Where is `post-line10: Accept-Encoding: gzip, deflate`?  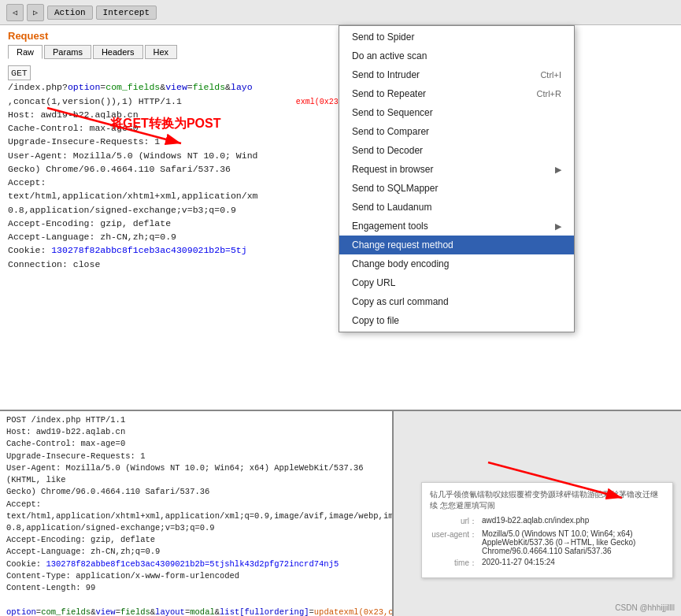
post-line10: Accept-Encoding: gzip, deflate is located at coordinates (196, 540).